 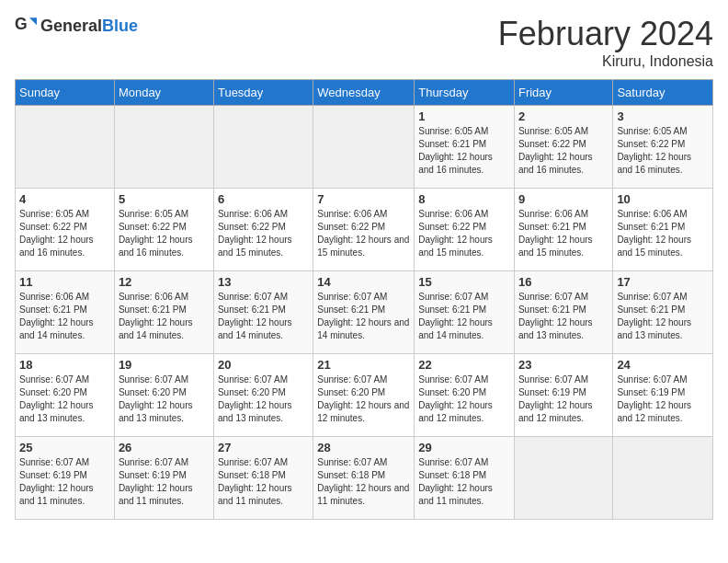 What do you see at coordinates (465, 313) in the screenshot?
I see `day-cell: 15Sunrise: 6:07 AMSunset: 6:21 PMDayligh…` at bounding box center [465, 313].